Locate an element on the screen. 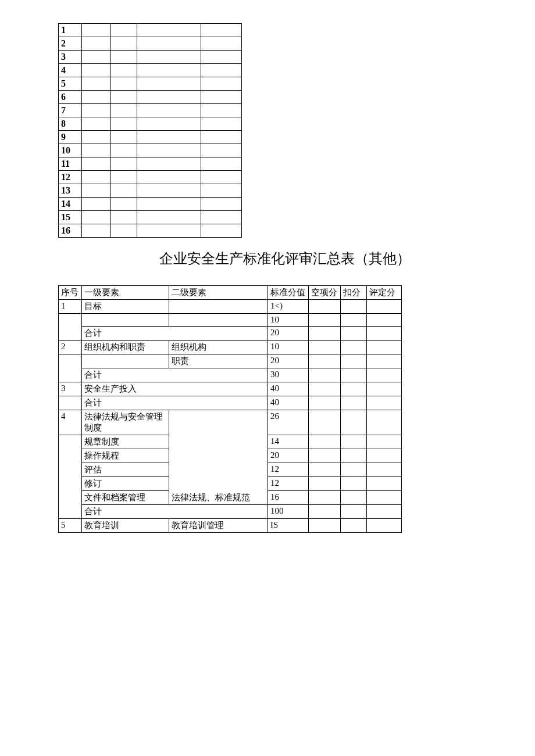 Image resolution: width=535 pixels, height=756 pixels. header-level2: 二级要素 is located at coordinates (219, 293).